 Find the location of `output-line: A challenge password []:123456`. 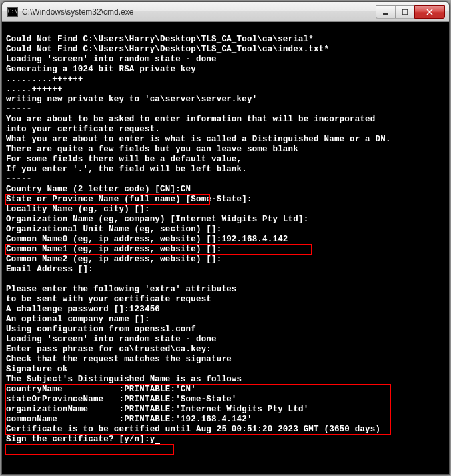

output-line: A challenge password []:123456 is located at coordinates (83, 309).